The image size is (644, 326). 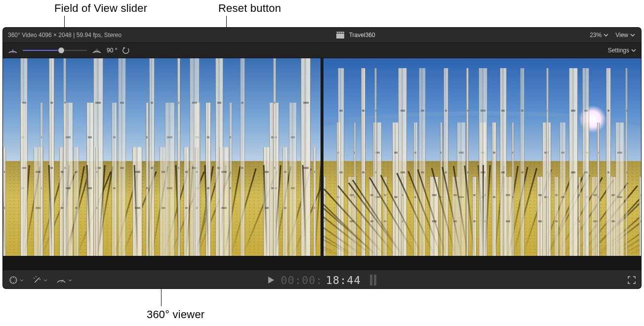 I want to click on viewer-footer-gap, so click(x=322, y=263).